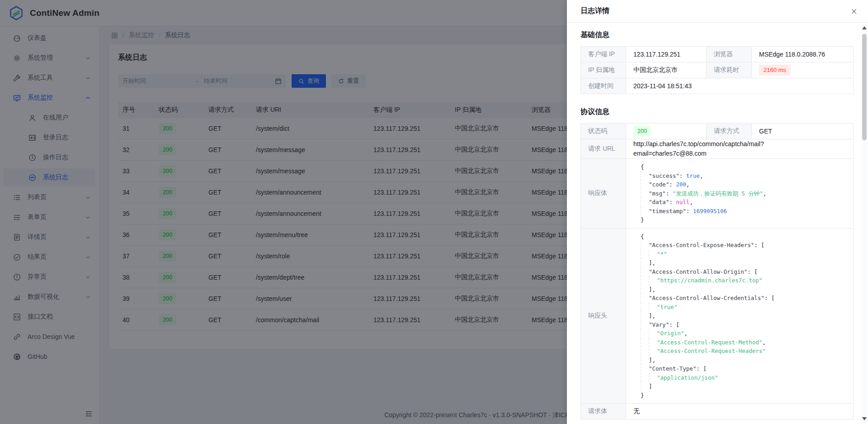 Image resolution: width=868 pixels, height=424 pixels. What do you see at coordinates (741, 254) in the screenshot?
I see `json-code-line: "*"` at bounding box center [741, 254].